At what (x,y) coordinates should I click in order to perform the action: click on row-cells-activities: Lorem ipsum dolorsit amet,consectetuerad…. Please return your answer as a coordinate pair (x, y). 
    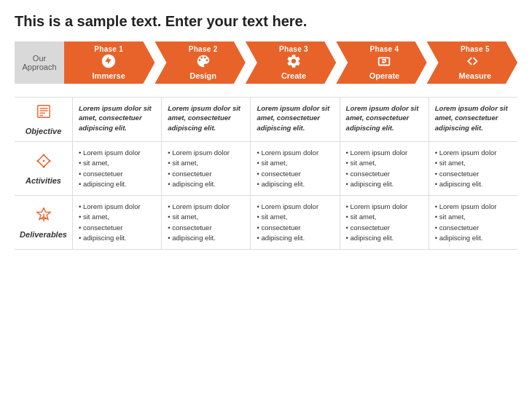
    Looking at the image, I should click on (295, 169).